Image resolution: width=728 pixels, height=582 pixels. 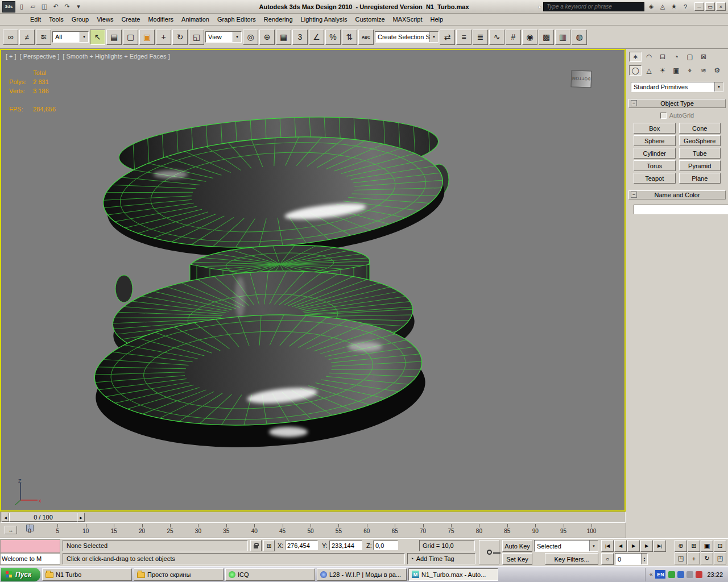 What do you see at coordinates (672, 575) in the screenshot?
I see `tray-icon-green` at bounding box center [672, 575].